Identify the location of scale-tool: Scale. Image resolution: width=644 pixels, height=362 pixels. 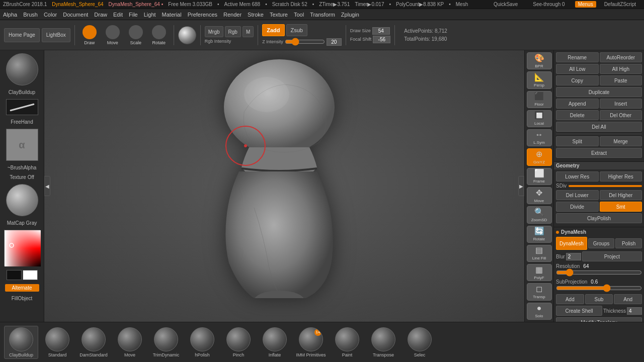
(136, 35).